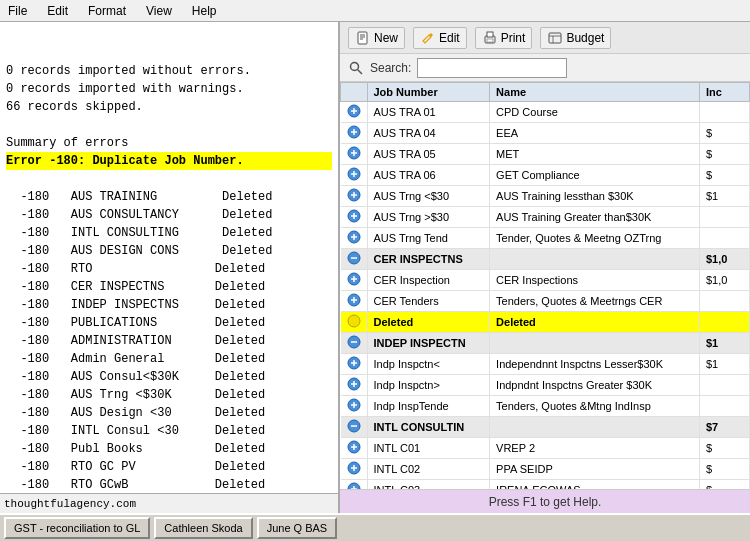  What do you see at coordinates (159, 11) in the screenshot?
I see `menu-view: View` at bounding box center [159, 11].